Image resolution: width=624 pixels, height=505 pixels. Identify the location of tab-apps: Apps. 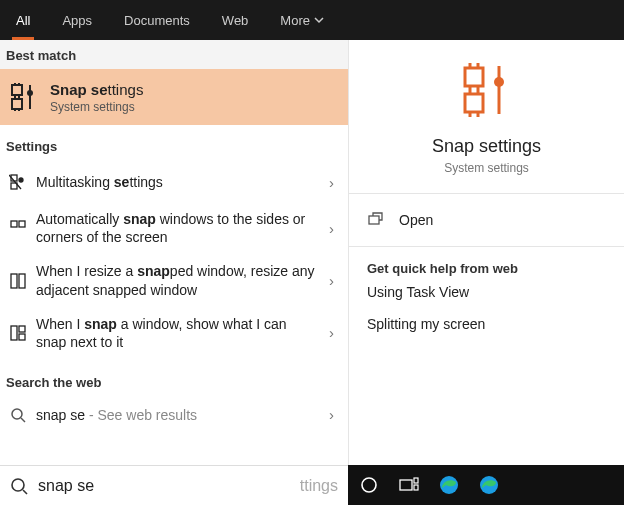
(77, 20).